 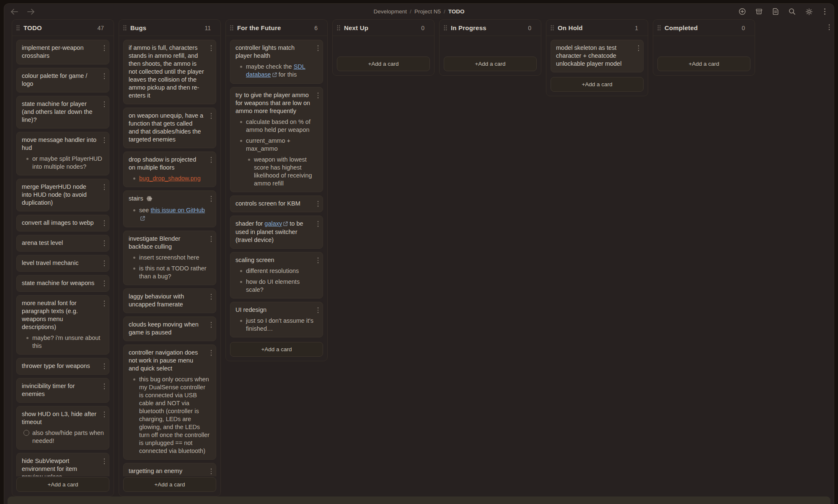 What do you see at coordinates (277, 204) in the screenshot?
I see `card: controls screen for KBM` at bounding box center [277, 204].